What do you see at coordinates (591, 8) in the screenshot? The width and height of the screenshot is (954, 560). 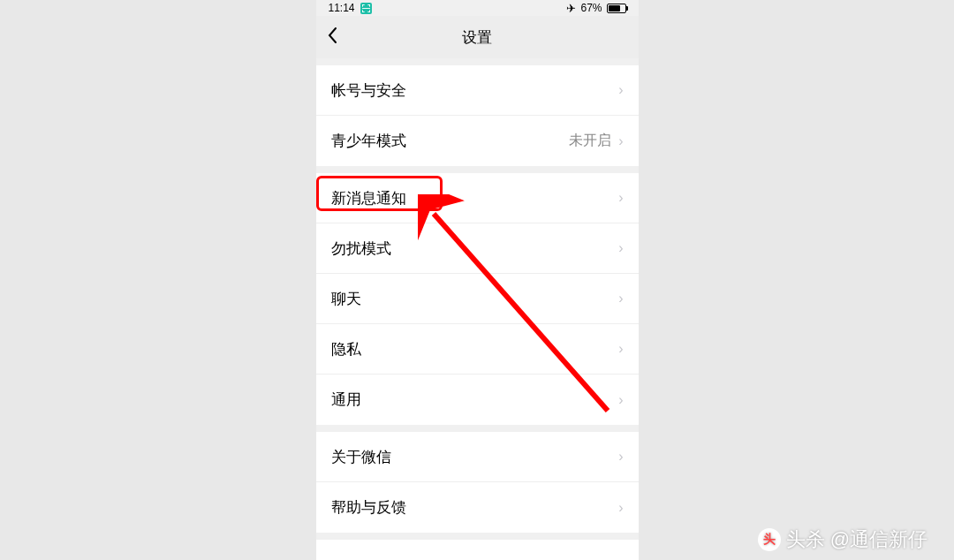 I see `battery-percent: 67%` at bounding box center [591, 8].